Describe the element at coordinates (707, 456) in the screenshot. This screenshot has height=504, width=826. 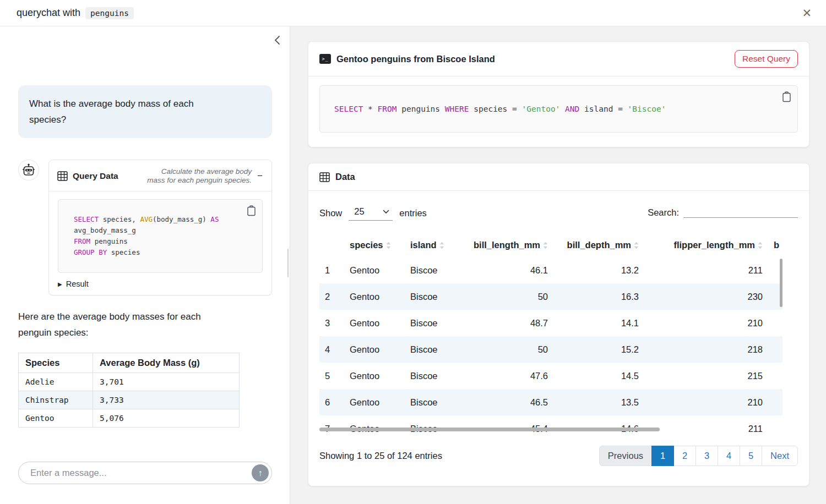
I see `page-button-3: 3` at that location.